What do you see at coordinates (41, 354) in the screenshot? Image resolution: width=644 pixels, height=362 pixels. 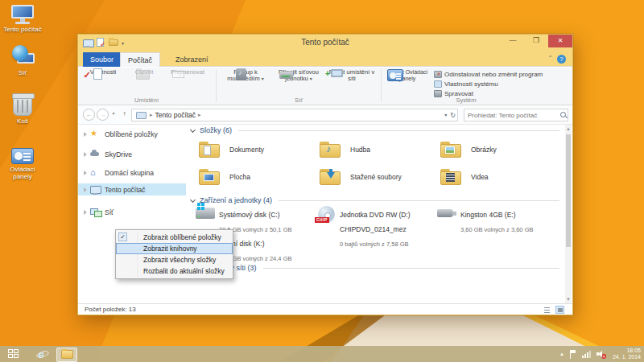 I see `taskbar-ie-button: e` at bounding box center [41, 354].